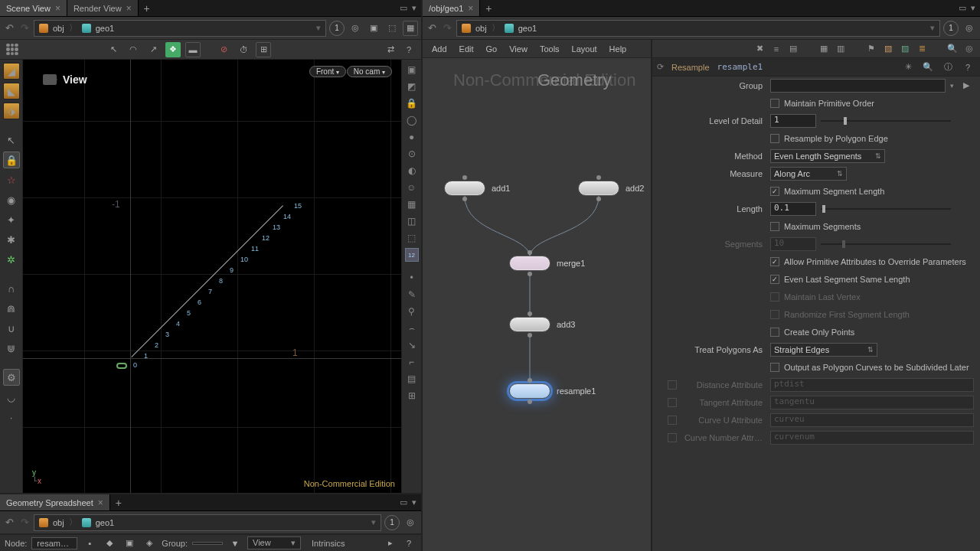 Image resolution: width=980 pixels, height=551 pixels. Describe the element at coordinates (775, 139) in the screenshot. I see `resample-edge-check` at that location.